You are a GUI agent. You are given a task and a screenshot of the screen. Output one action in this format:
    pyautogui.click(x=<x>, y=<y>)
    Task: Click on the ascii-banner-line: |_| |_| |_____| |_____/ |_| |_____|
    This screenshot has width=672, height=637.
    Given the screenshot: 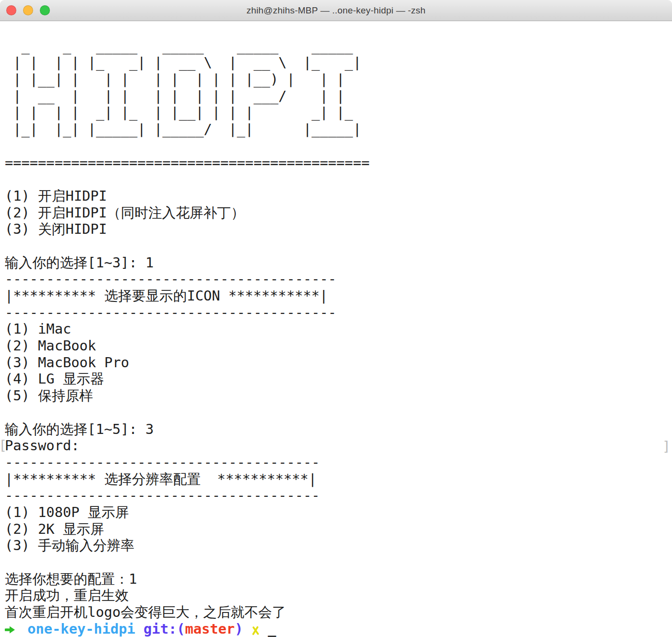 What is the action you would take?
    pyautogui.click(x=338, y=130)
    